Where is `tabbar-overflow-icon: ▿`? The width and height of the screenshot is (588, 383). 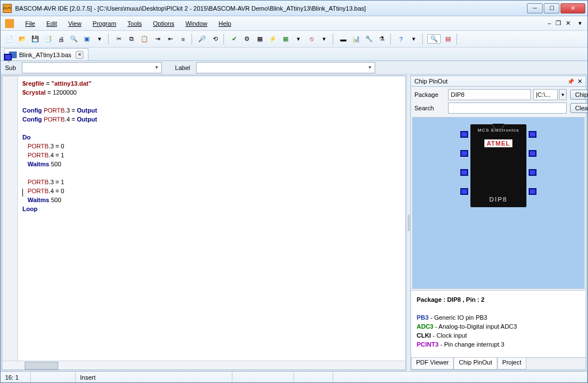
tabbar-overflow-icon: ▿ is located at coordinates (8, 57).